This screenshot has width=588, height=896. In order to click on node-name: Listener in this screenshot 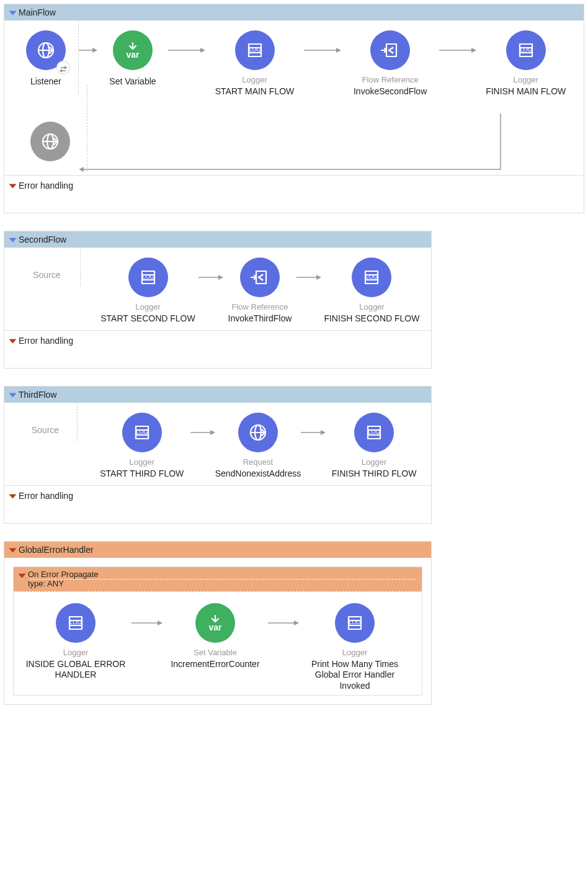, I will do `click(46, 82)`.